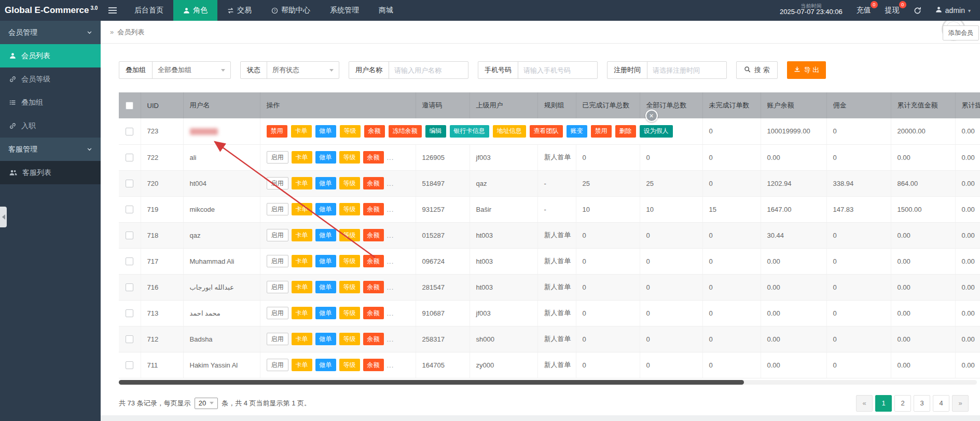  Describe the element at coordinates (50, 79) in the screenshot. I see `sidebar-item: 会员等级` at that location.